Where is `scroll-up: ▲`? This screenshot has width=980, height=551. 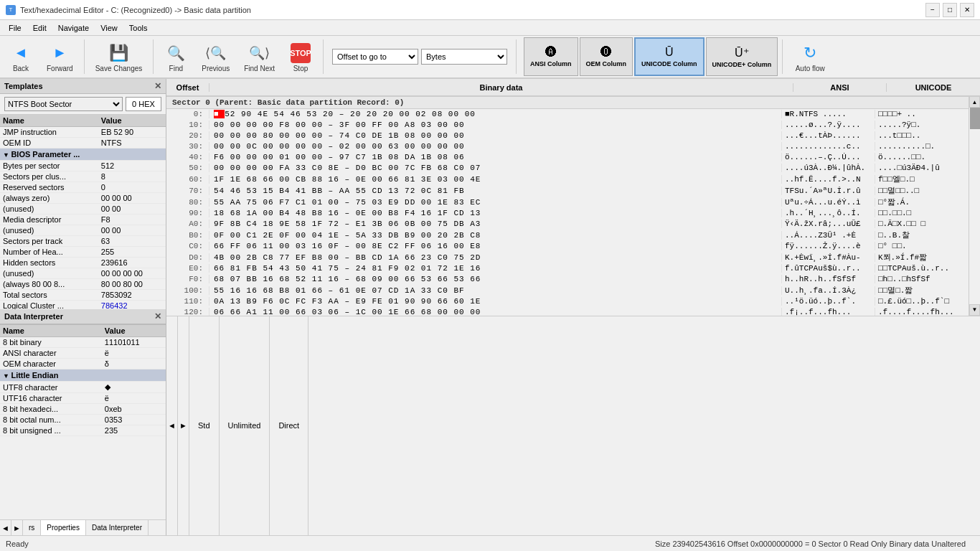
scroll-up: ▲ is located at coordinates (974, 102).